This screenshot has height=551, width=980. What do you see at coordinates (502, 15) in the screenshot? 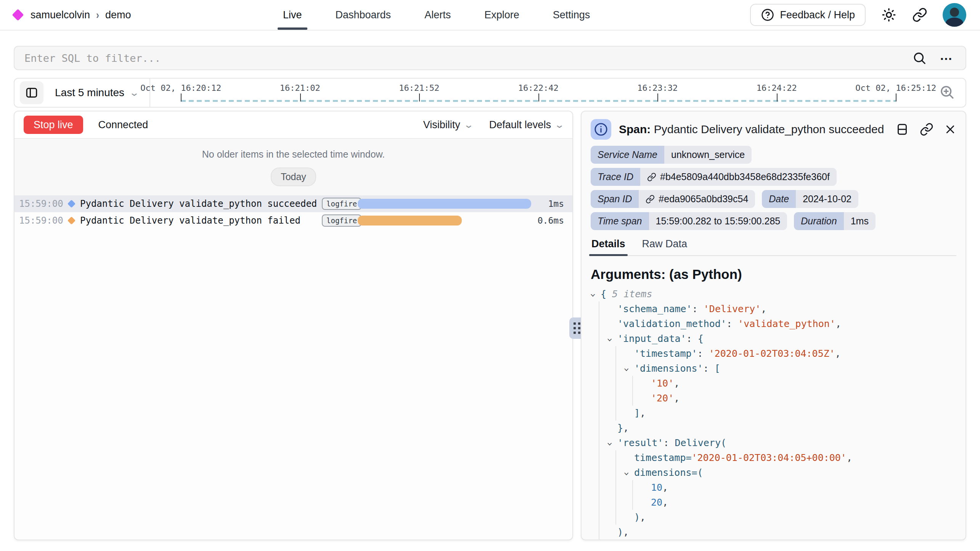
I see `tab-explore: Explore` at bounding box center [502, 15].